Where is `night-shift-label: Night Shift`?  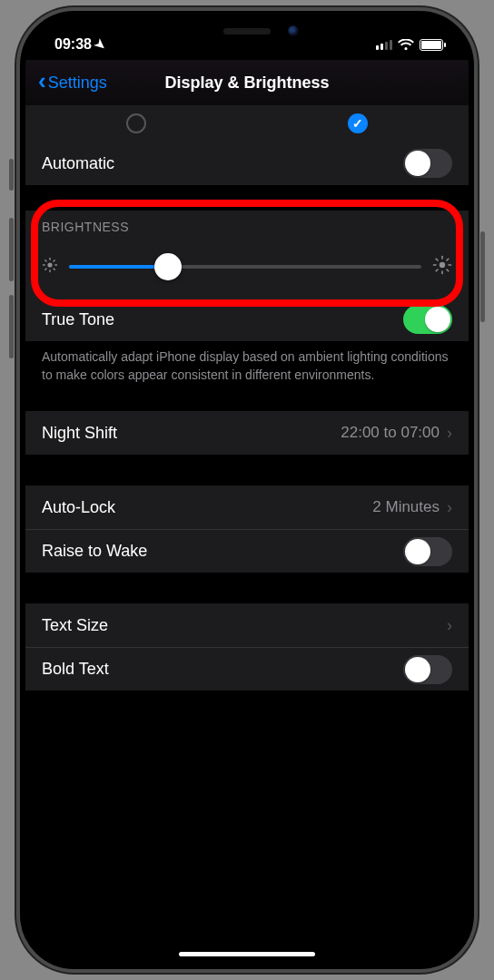
night-shift-label: Night Shift is located at coordinates (80, 434).